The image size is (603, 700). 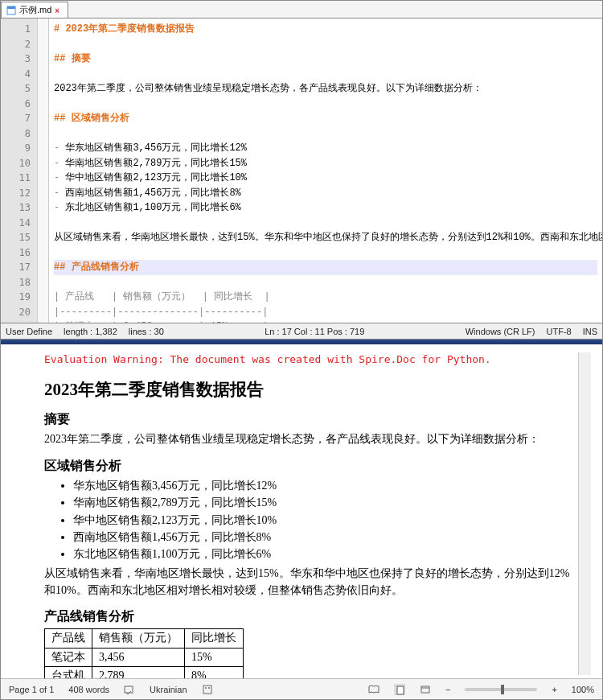 What do you see at coordinates (326, 520) in the screenshot?
I see `region-list: 华东地区销售额3,456万元，同比增长12%华南地区销售额2,789万元，同比增…` at bounding box center [326, 520].